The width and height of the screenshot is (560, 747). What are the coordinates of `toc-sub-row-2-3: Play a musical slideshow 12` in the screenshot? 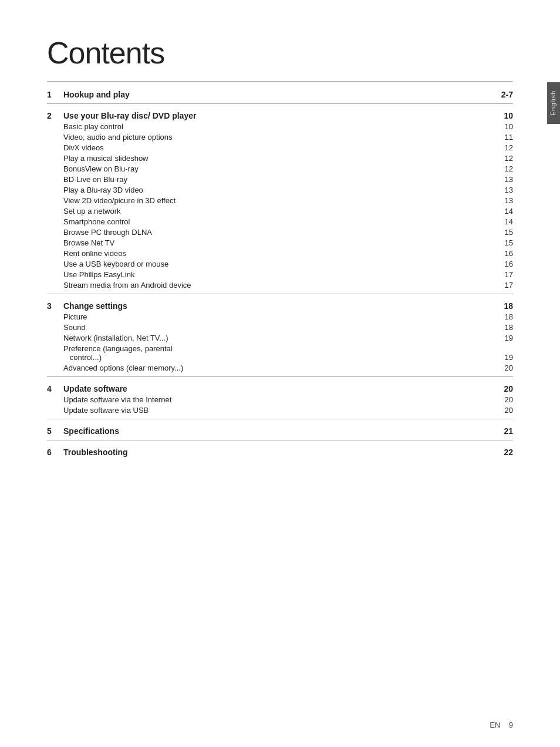 It's located at (280, 158).